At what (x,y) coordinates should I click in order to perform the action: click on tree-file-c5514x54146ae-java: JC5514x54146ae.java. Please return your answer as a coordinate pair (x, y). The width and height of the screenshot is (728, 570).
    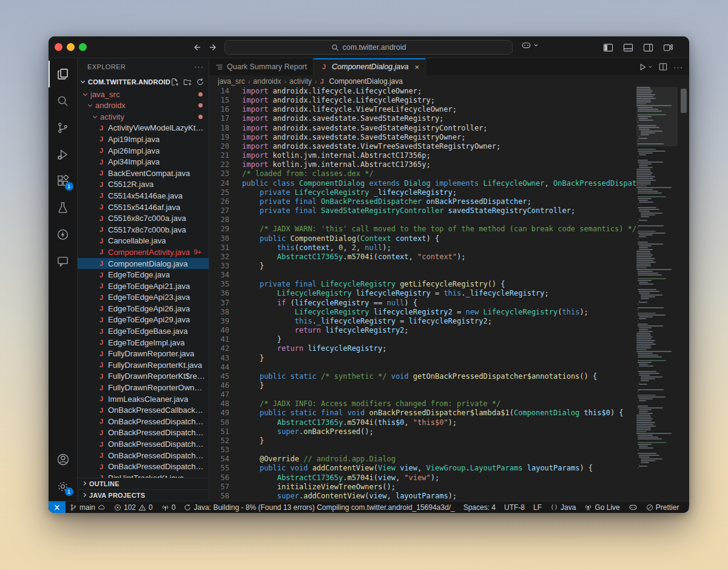
    Looking at the image, I should click on (143, 195).